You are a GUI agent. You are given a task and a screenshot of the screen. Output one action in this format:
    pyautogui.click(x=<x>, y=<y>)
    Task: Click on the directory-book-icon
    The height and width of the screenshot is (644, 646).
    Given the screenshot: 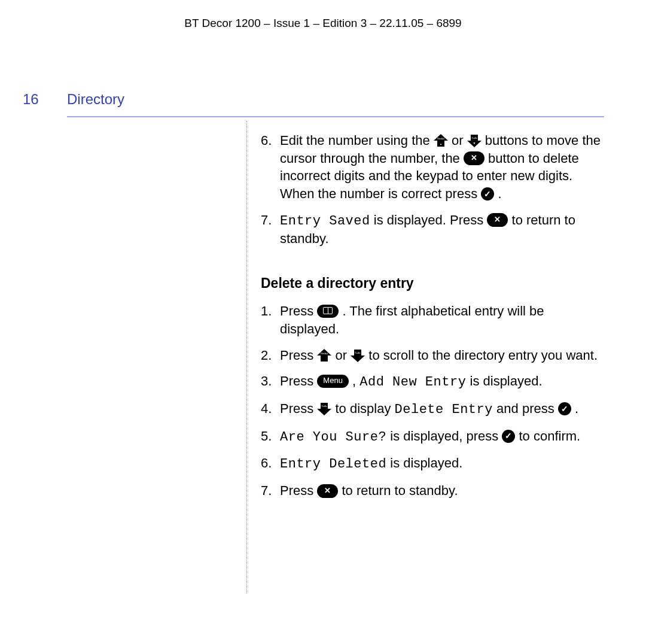 What is the action you would take?
    pyautogui.click(x=328, y=311)
    